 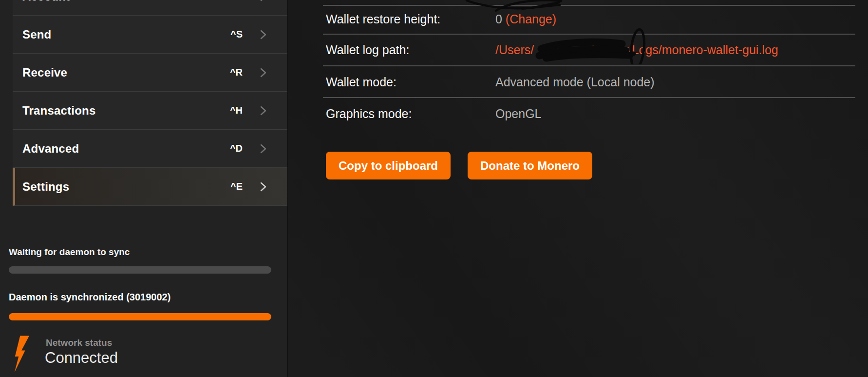 What do you see at coordinates (685, 50) in the screenshot?
I see `log-path-suffix: Library/Logs/monero-wallet-gui.log` at bounding box center [685, 50].